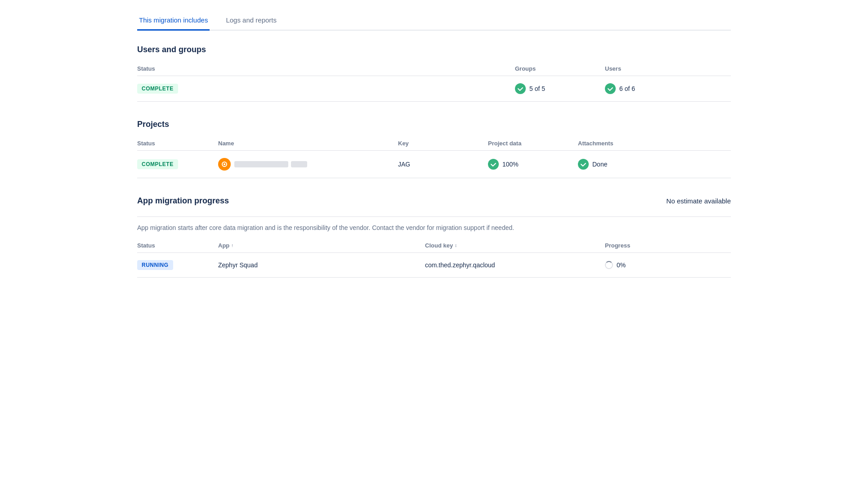 The width and height of the screenshot is (868, 495). What do you see at coordinates (600, 164) in the screenshot?
I see `project-attach-value: Done` at bounding box center [600, 164].